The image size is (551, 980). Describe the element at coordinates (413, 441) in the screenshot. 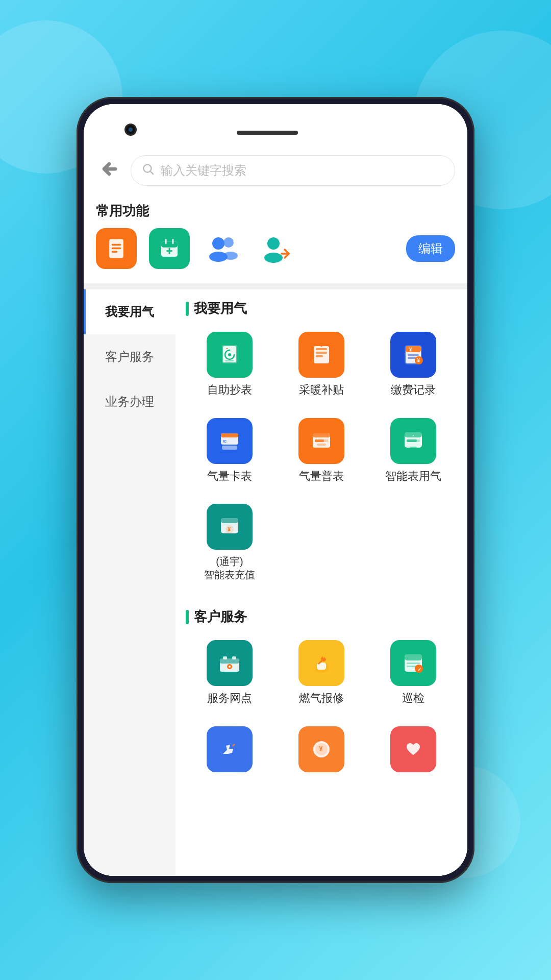

I see `smart-meter-icon` at that location.